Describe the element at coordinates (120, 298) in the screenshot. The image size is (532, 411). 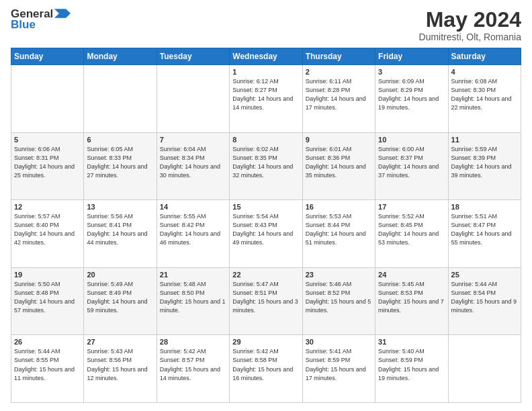
I see `day-info: Sunrise: 5:49 AM Sunset: 8:49 PM Dayligh…` at that location.